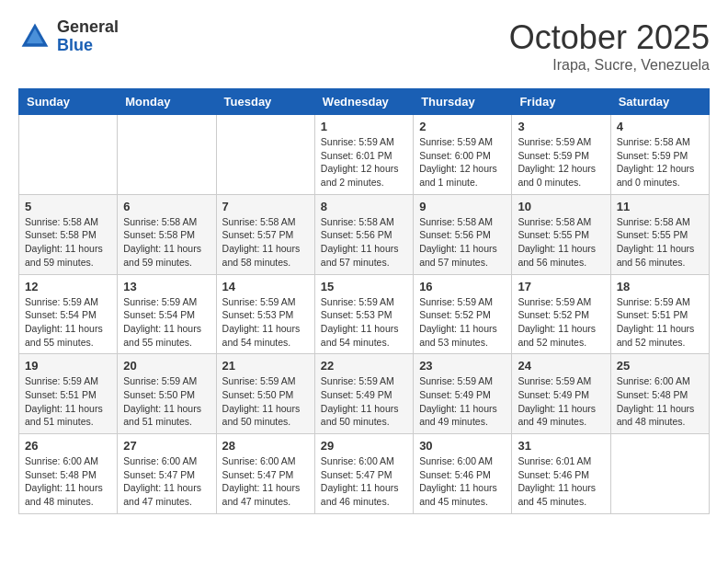 This screenshot has width=728, height=563. I want to click on weekday-header-friday: Friday, so click(561, 102).